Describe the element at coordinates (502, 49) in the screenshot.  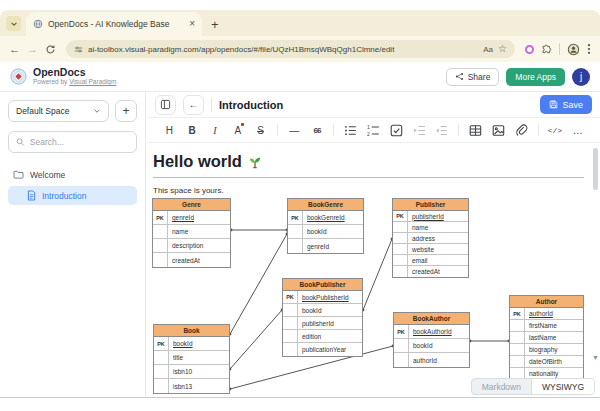
I see `bookmark-star-icon: ☆` at that location.